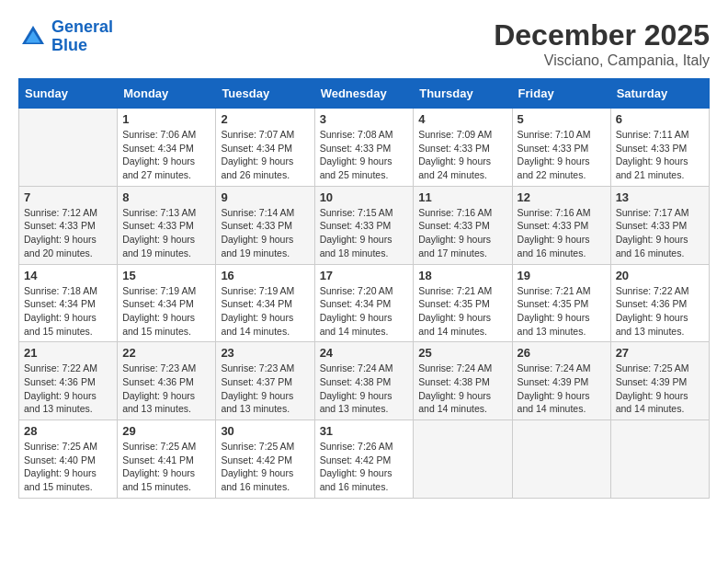 Image resolution: width=728 pixels, height=563 pixels. I want to click on day-number: 21, so click(68, 353).